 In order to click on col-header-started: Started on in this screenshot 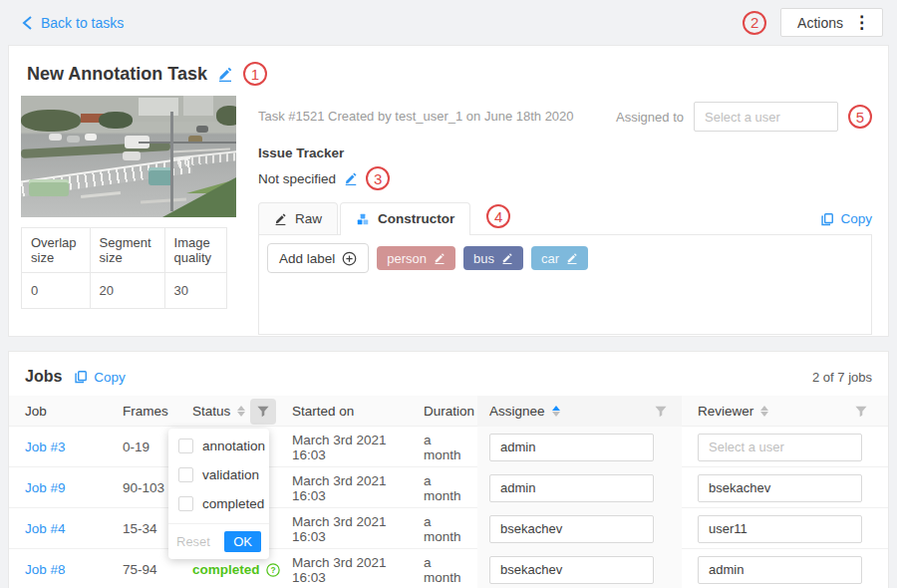, I will do `click(350, 411)`.